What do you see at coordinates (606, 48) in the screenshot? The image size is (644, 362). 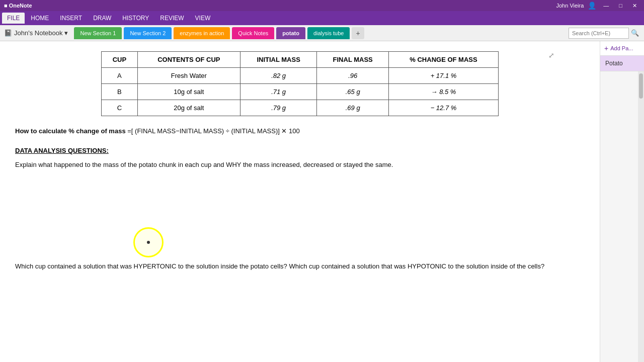 I see `add-page-icon: +` at bounding box center [606, 48].